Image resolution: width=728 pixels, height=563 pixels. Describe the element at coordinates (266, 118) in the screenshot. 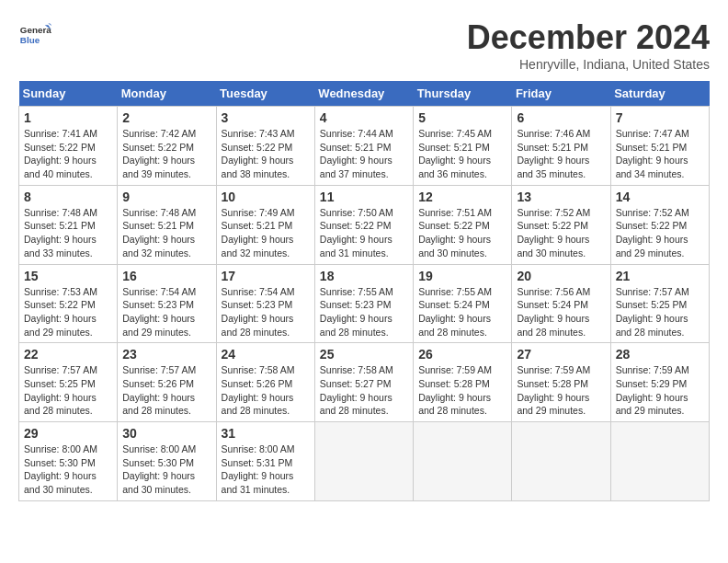

I see `day-number: 3` at that location.